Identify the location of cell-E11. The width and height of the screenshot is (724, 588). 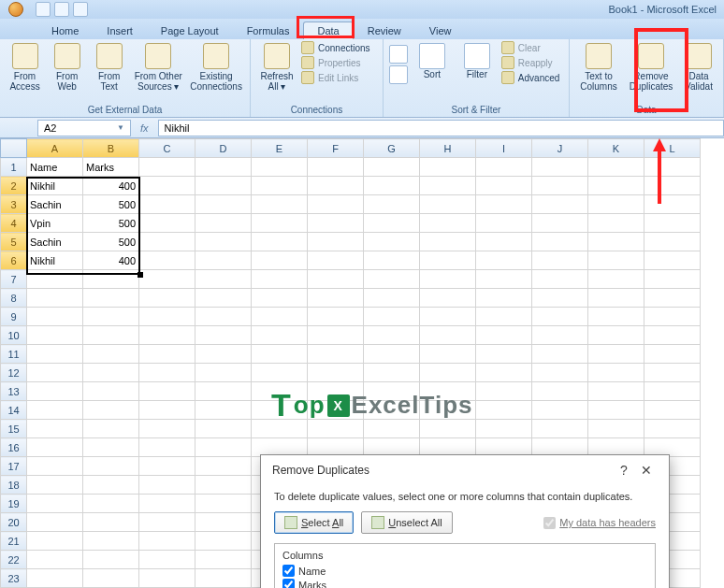
(280, 354).